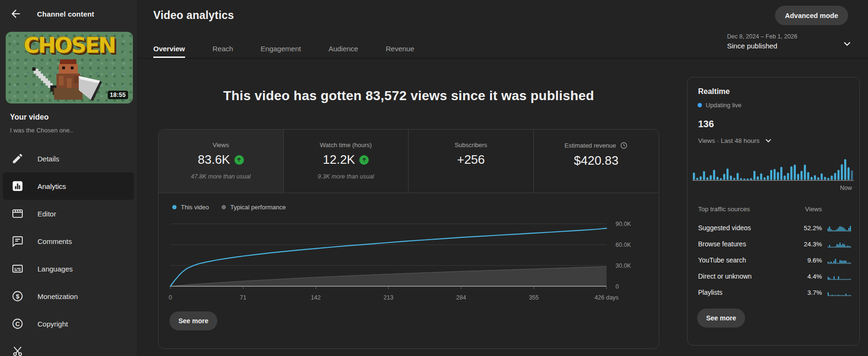 The image size is (868, 356). I want to click on traffic-row-playlists: Playlists3.7%, so click(775, 292).